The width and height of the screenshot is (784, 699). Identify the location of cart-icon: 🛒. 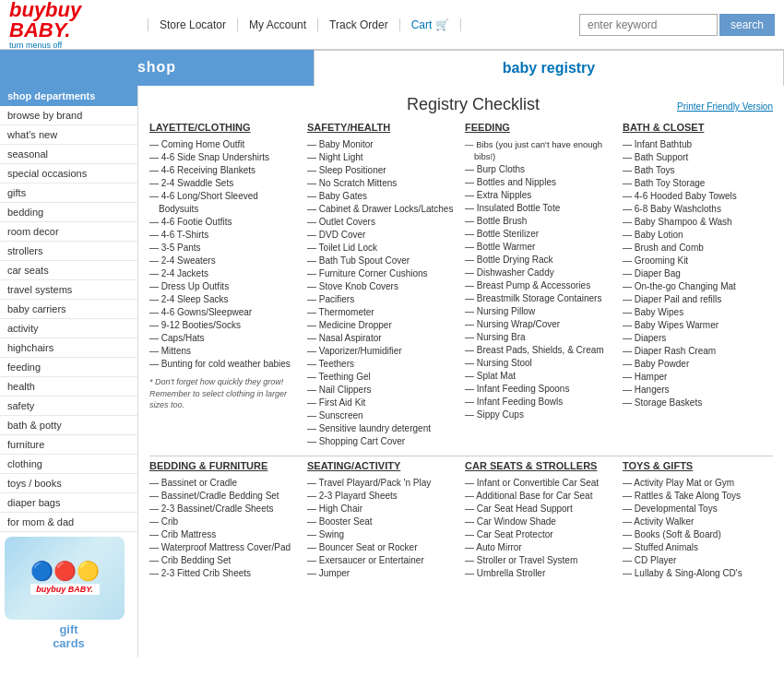
(443, 25).